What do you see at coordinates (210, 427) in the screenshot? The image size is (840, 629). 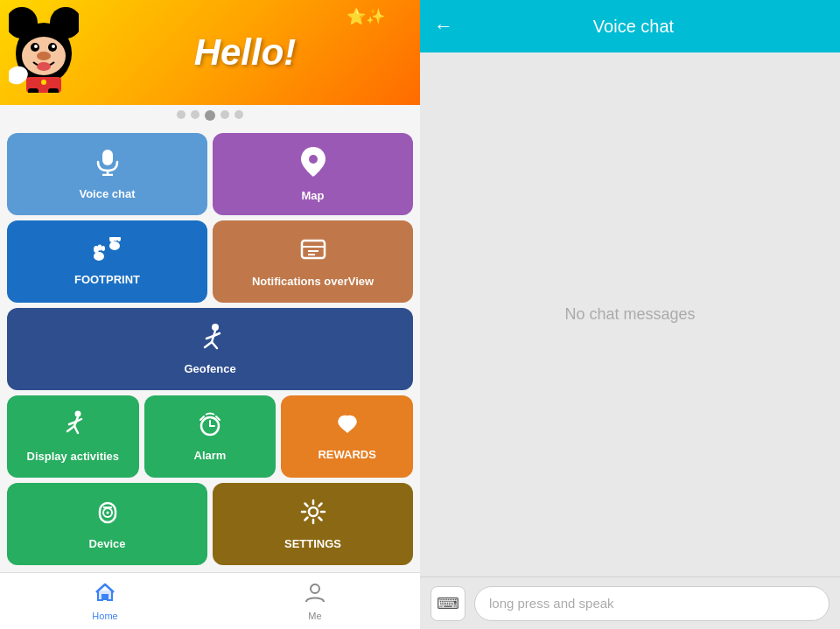 I see `alarm-icon` at bounding box center [210, 427].